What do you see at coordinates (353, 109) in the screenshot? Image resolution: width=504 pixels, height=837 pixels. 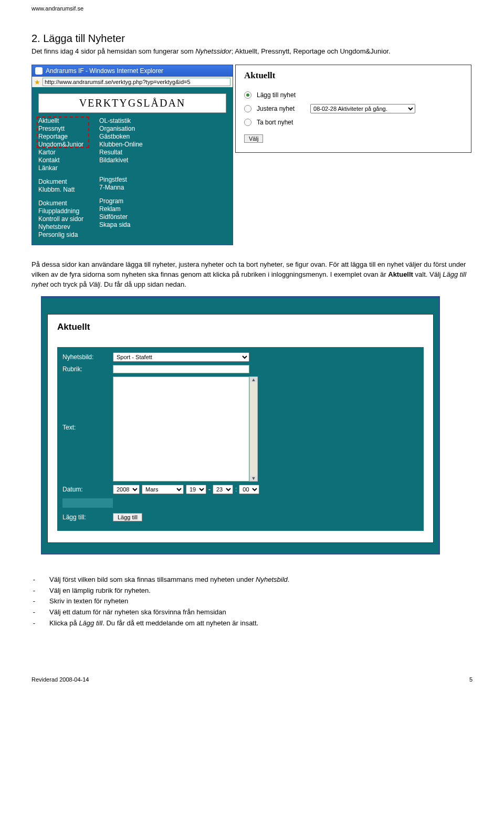 I see `radio-adjust-news: Justera nyhet 08-02-28 Aktiviteter på gå…` at bounding box center [353, 109].